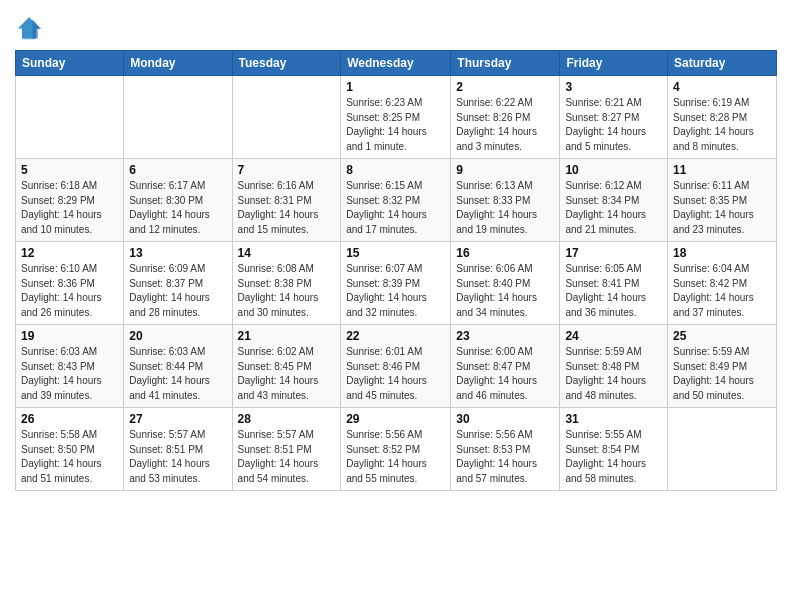 The height and width of the screenshot is (612, 792). Describe the element at coordinates (722, 253) in the screenshot. I see `day-number: 18` at that location.